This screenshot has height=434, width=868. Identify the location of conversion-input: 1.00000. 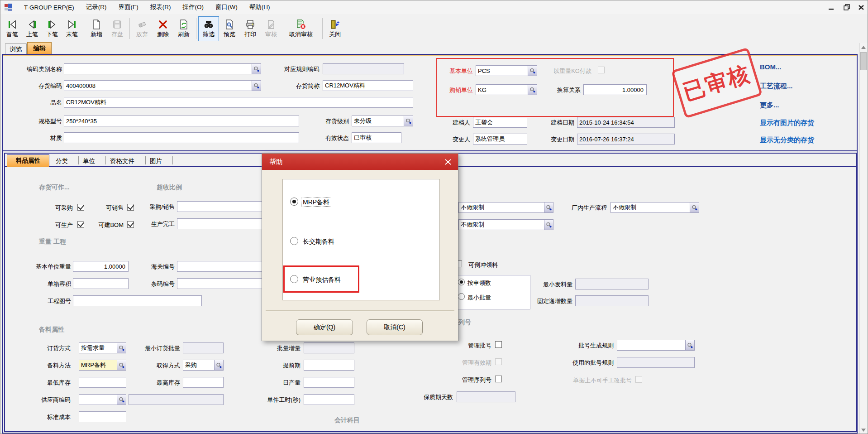
(615, 90).